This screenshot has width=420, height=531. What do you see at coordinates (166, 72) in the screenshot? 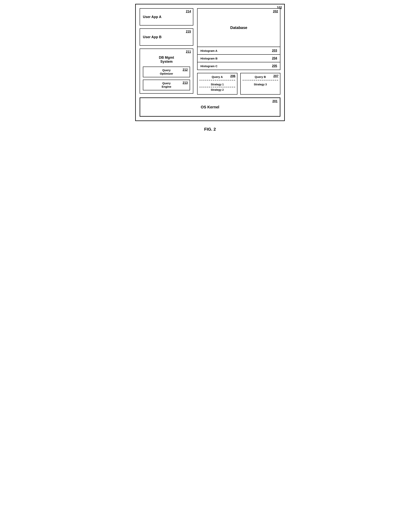
I see `query-optimizer-box: 212 QueryOptimizer` at bounding box center [166, 72].